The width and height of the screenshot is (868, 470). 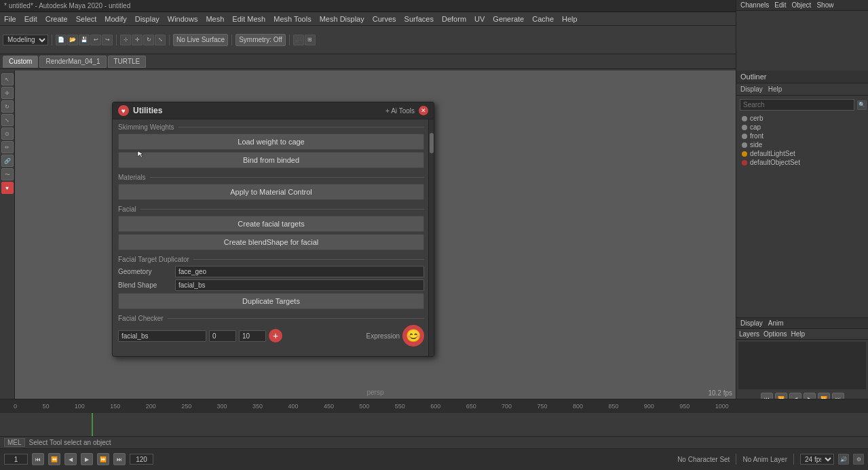 I want to click on mel-mode: MEL, so click(x=15, y=442).